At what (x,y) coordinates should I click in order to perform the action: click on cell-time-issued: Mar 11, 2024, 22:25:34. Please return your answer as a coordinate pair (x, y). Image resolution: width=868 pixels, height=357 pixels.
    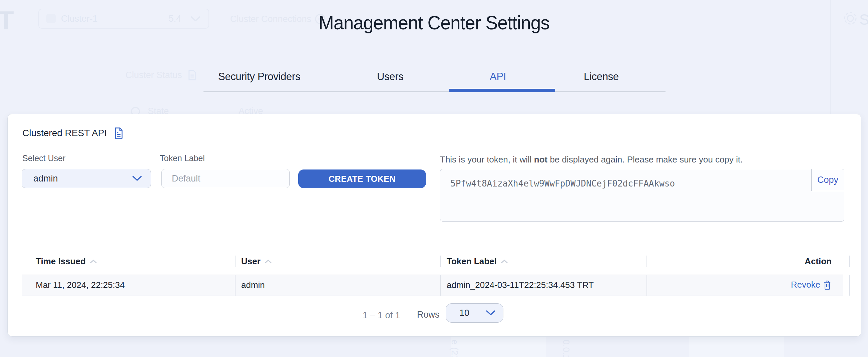
    Looking at the image, I should click on (80, 285).